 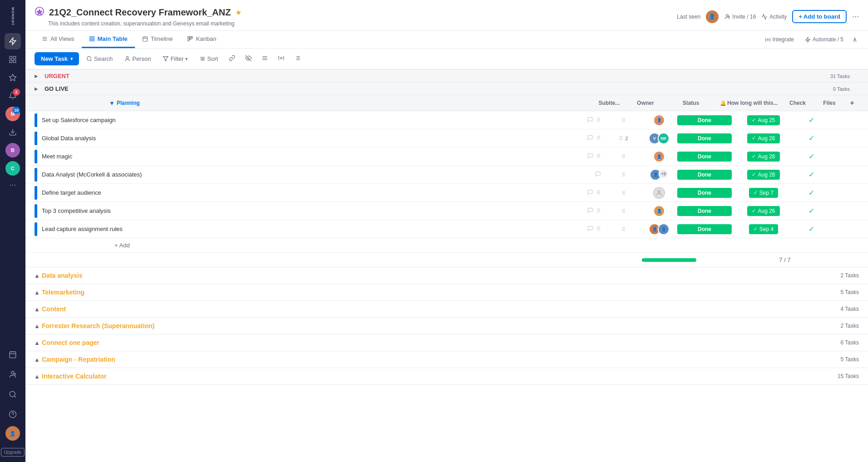 I want to click on download-sidebar-icon, so click(x=13, y=132).